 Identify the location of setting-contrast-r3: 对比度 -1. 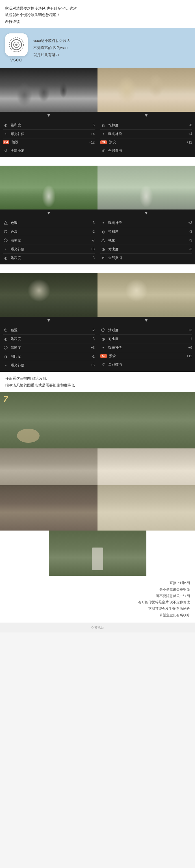
(146, 339).